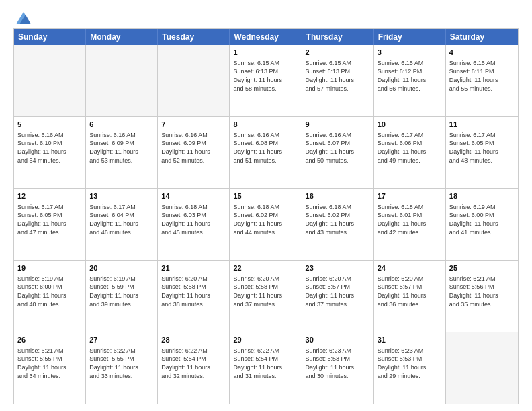  Describe the element at coordinates (339, 368) in the screenshot. I see `day-cell-30: 30Sunrise: 6:23 AM Sunset: 5:53 PM Dayli…` at that location.